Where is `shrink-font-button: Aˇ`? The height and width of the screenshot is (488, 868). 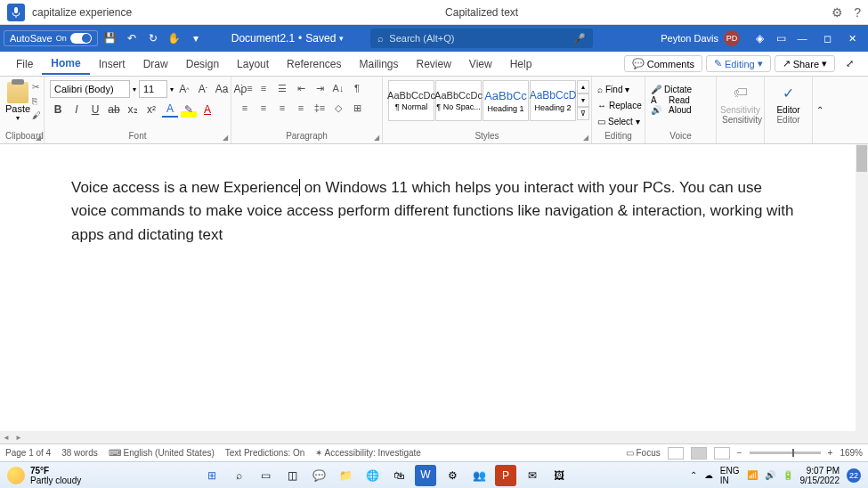 shrink-font-button: Aˇ is located at coordinates (203, 89).